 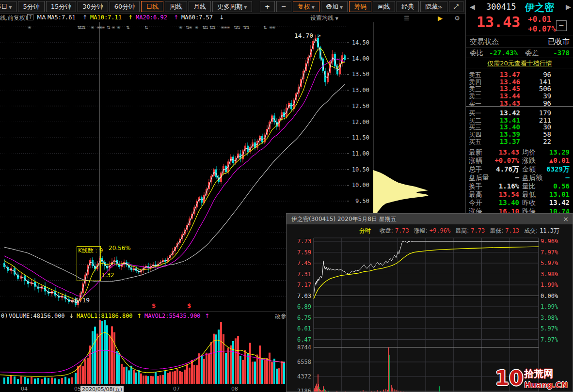 What do you see at coordinates (477, 53) in the screenshot?
I see `weibi-label: 委比` at bounding box center [477, 53].